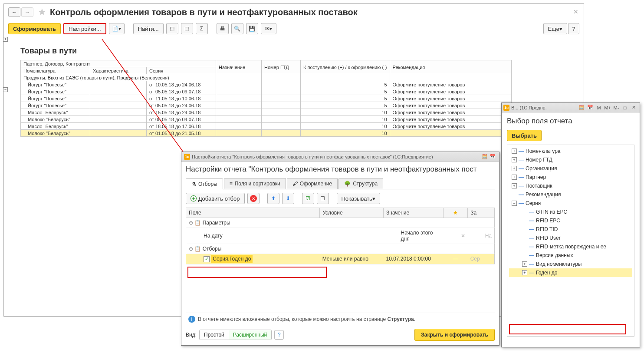 The height and width of the screenshot is (360, 644). What do you see at coordinates (599, 108) in the screenshot?
I see `m-button: M` at bounding box center [599, 108].